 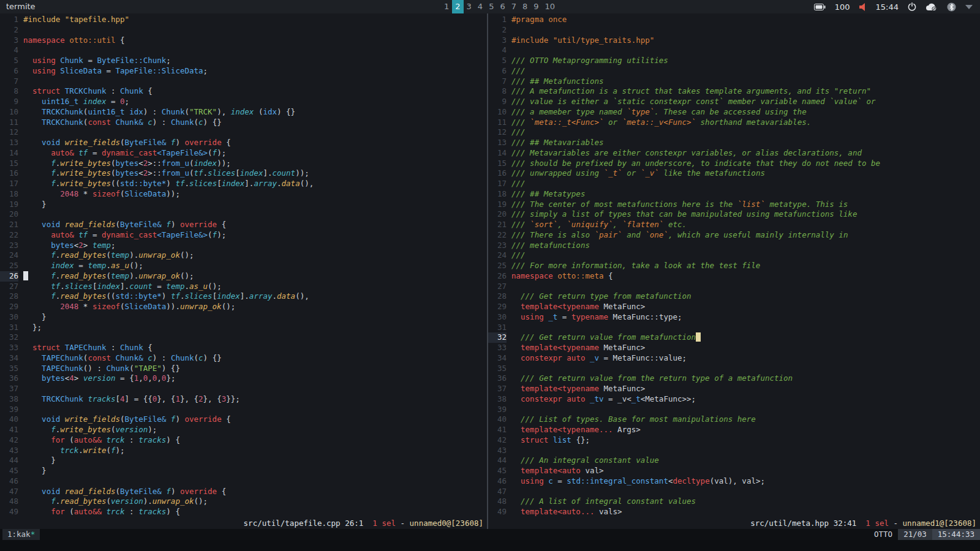 I want to click on line-number: 27, so click(x=497, y=287).